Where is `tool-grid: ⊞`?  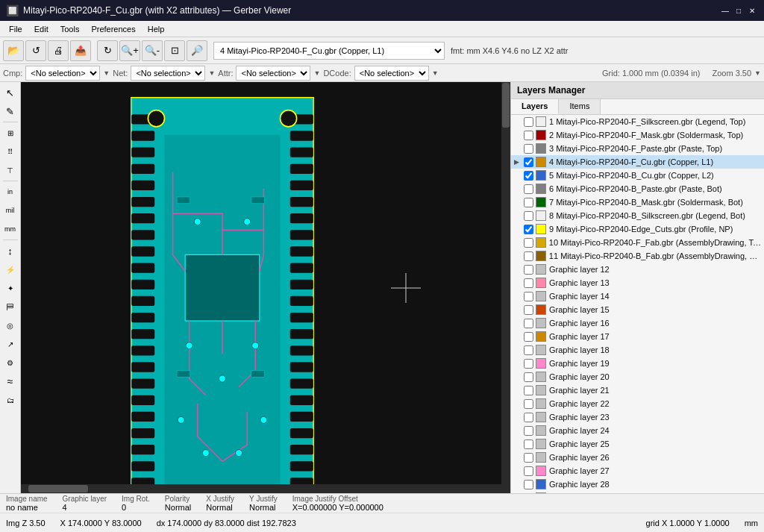 tool-grid: ⊞ is located at coordinates (10, 133).